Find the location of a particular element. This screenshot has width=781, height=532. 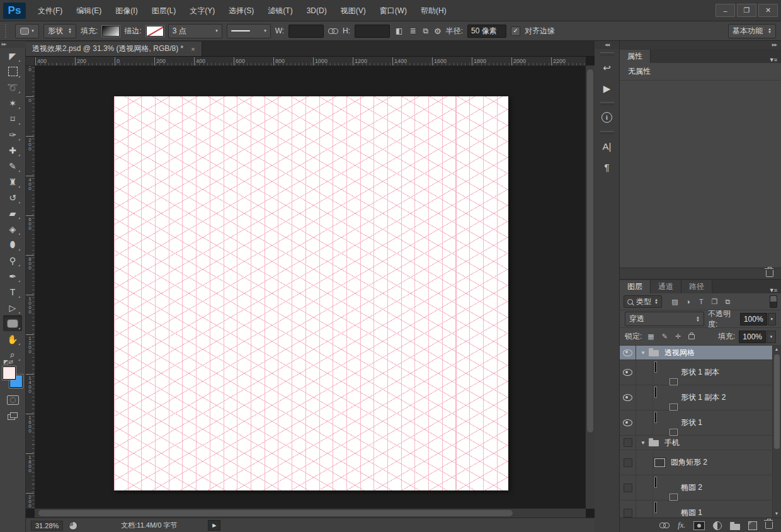

menu-item-10: 帮助(H) is located at coordinates (433, 11).